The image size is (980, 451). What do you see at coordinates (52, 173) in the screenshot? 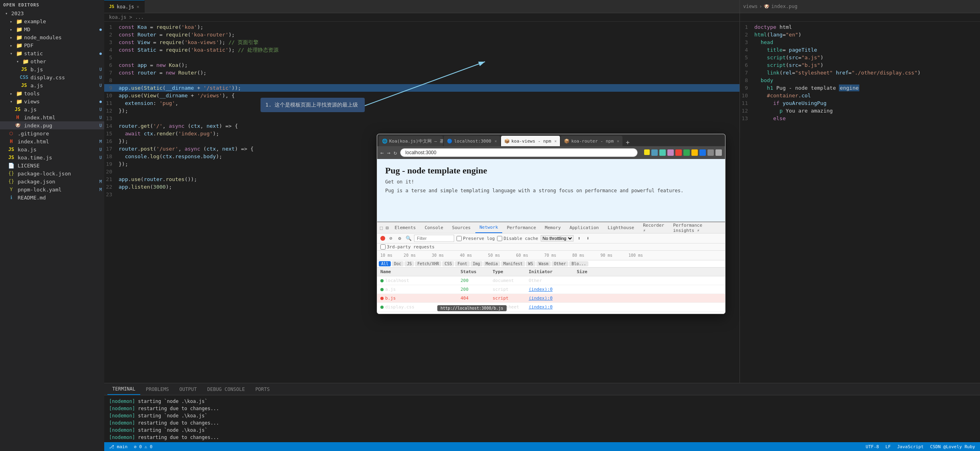
I see `sidebar-item-package-lock-json: {} package-lock.json` at bounding box center [52, 173].